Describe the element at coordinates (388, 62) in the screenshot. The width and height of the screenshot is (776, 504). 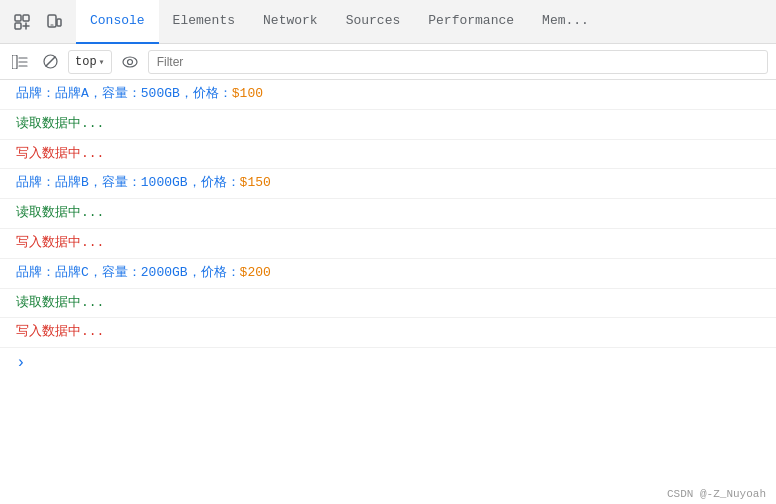
I see `console-toolbar: top ▾` at that location.